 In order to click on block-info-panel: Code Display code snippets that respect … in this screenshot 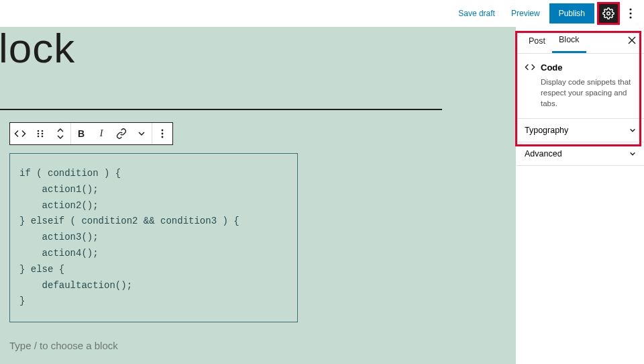, I will do `click(580, 86)`.